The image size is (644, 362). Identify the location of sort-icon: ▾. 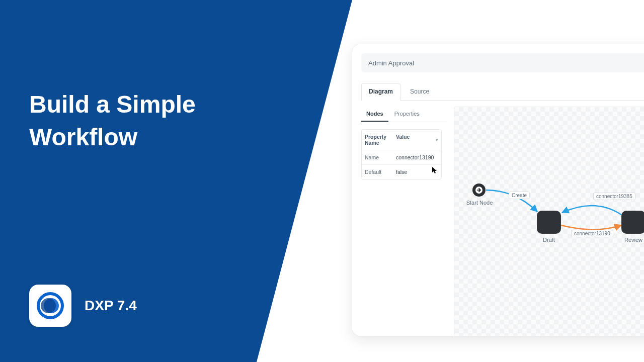
(437, 140).